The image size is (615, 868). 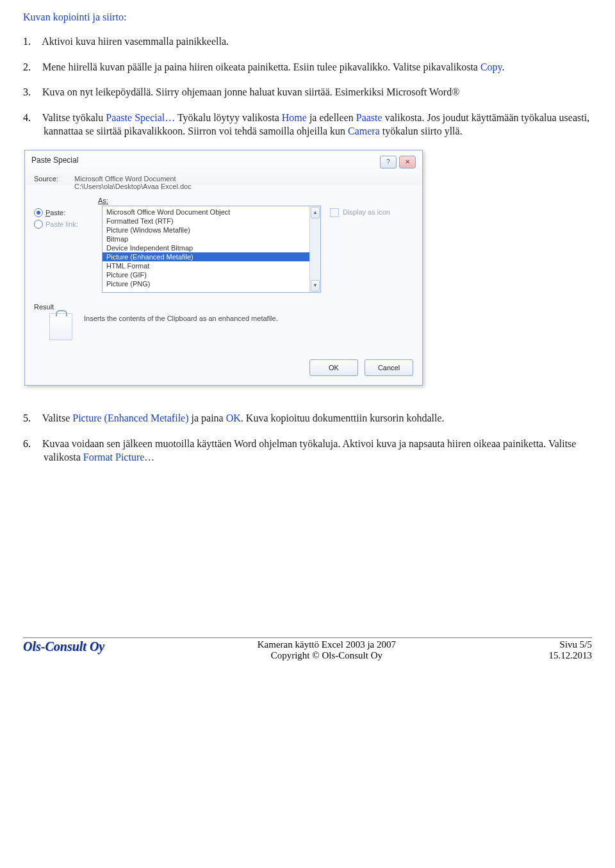 What do you see at coordinates (364, 131) in the screenshot?
I see `link-camera: Camera` at bounding box center [364, 131].